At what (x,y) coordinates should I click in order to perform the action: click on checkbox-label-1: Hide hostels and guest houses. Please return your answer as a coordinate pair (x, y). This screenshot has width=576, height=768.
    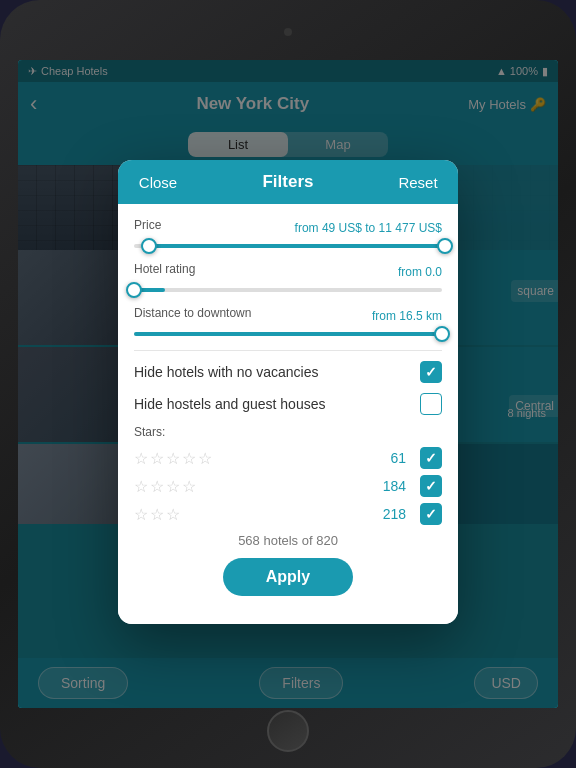
    Looking at the image, I should click on (230, 404).